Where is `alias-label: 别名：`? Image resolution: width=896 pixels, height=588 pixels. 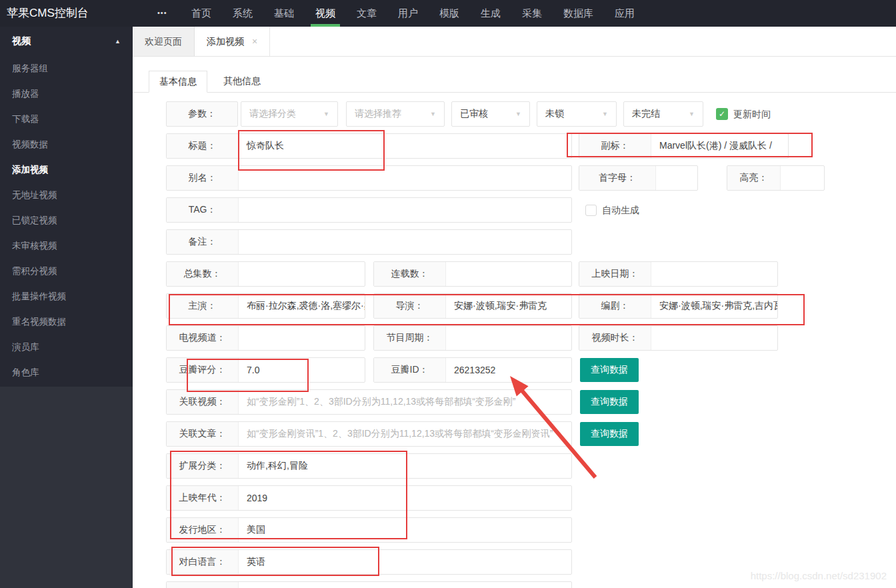
alias-label: 别名： is located at coordinates (203, 178).